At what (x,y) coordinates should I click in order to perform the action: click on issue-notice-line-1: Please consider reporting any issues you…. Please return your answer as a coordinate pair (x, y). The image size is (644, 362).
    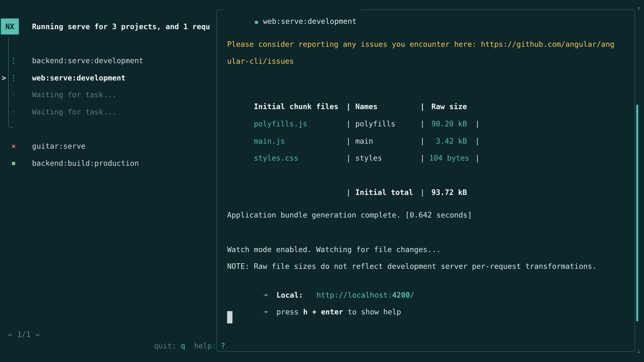
    Looking at the image, I should click on (420, 44).